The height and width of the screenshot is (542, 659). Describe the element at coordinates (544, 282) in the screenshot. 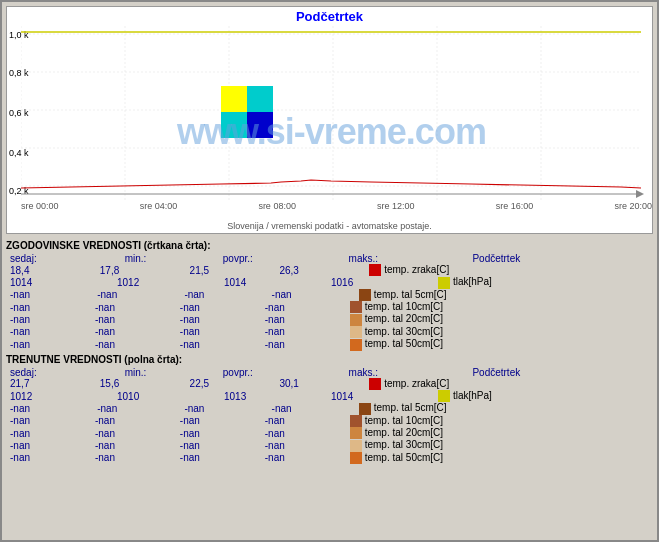

I see `row-label: tlak[hPa]` at that location.